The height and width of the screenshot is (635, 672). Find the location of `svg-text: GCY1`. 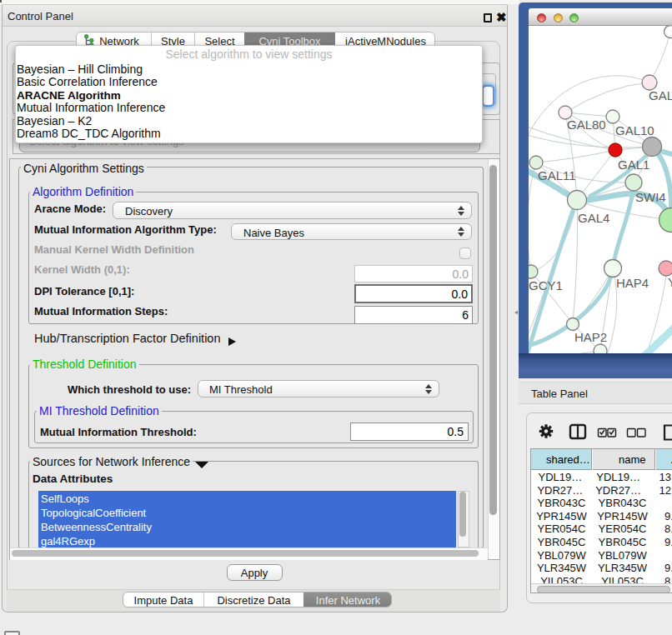

svg-text: GCY1 is located at coordinates (545, 285).